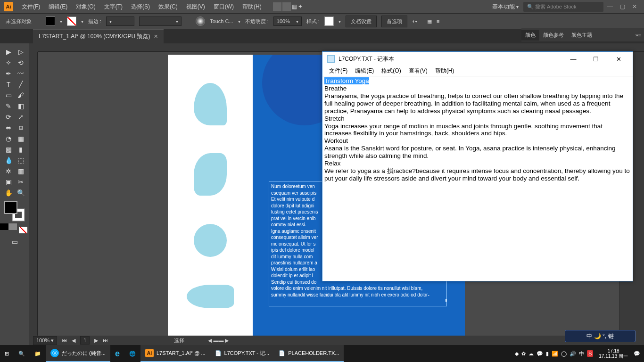 The height and width of the screenshot is (362, 644). Describe the element at coordinates (391, 71) in the screenshot. I see `np-menu-format: 格式(O)` at that location.